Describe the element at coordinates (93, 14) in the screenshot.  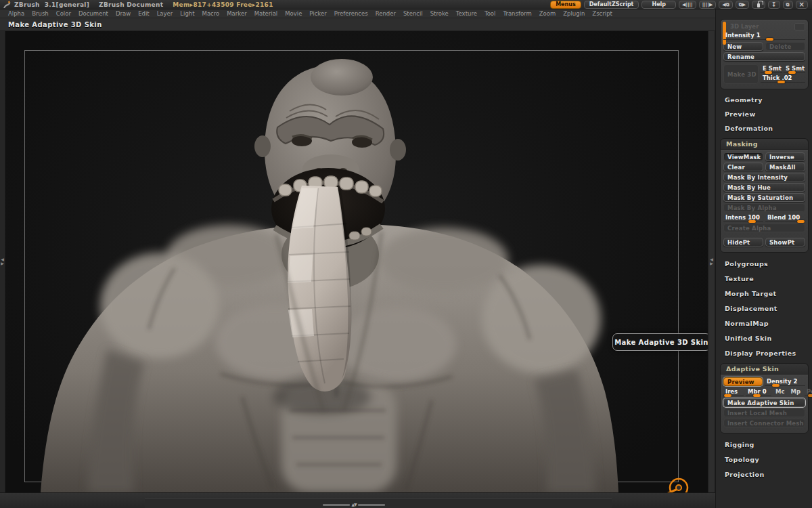
I see `menu-item: Document` at that location.